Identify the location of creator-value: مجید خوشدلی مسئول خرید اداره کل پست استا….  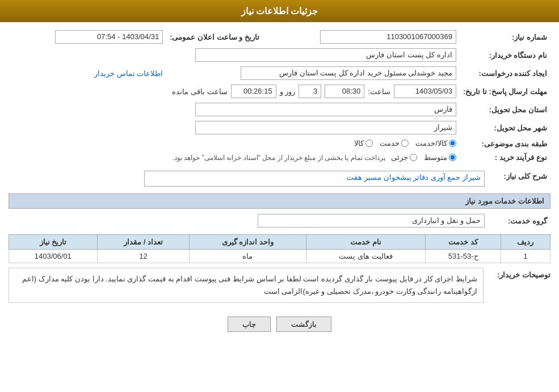
(348, 73).